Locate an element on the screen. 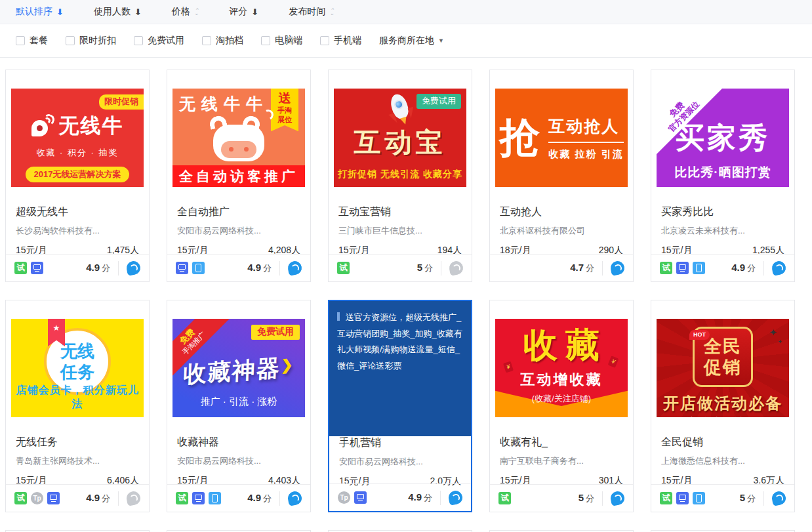  app-company: 安阳市易云网络科技... is located at coordinates (239, 231).